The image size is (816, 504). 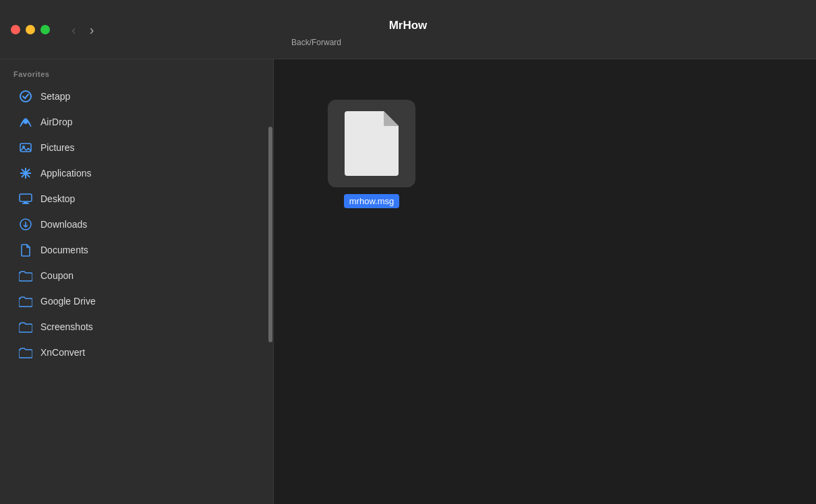 I want to click on file-name-badge: mrhow.msg, so click(x=372, y=201).